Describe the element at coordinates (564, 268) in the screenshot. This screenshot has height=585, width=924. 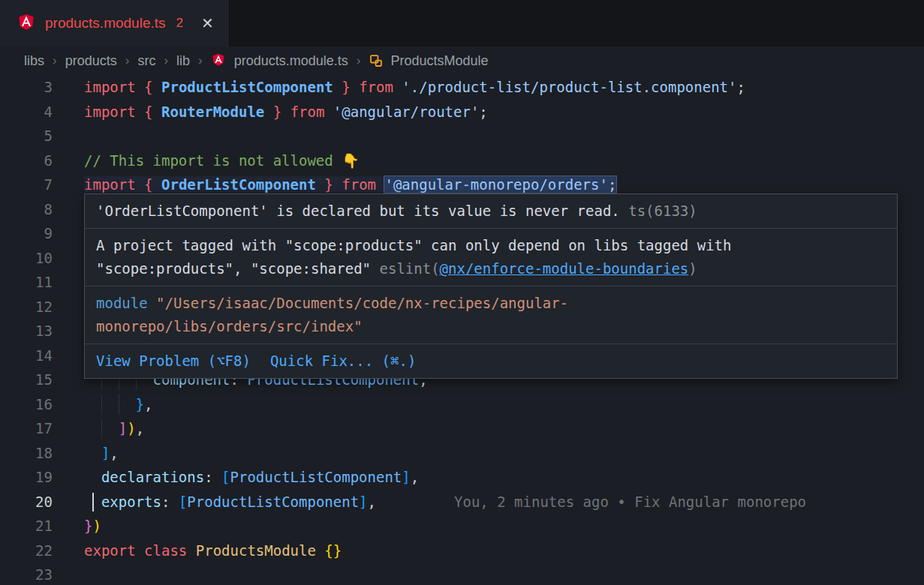
I see `eslint-rule-link: @nx/enforce-module-boundaries` at that location.